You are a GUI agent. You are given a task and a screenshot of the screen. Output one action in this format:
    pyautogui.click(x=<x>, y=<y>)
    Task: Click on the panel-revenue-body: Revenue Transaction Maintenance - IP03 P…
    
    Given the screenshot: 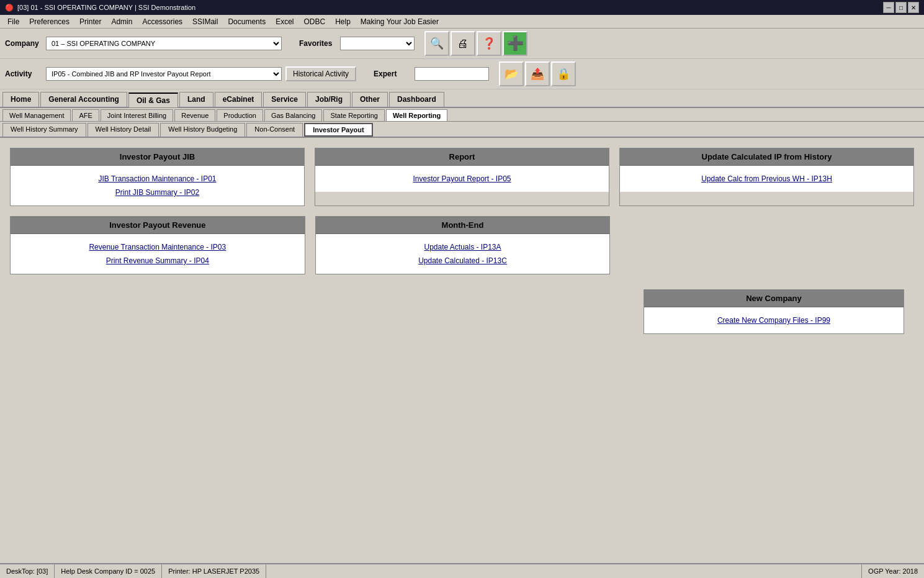 What is the action you would take?
    pyautogui.click(x=158, y=254)
    